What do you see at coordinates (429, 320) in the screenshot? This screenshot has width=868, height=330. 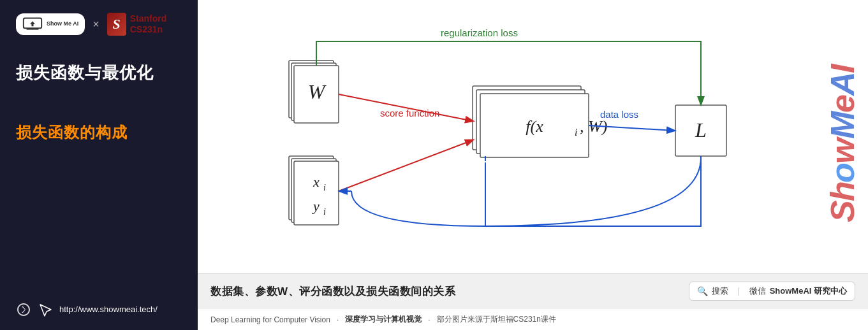 I see `footer-dot2: ·` at bounding box center [429, 320].